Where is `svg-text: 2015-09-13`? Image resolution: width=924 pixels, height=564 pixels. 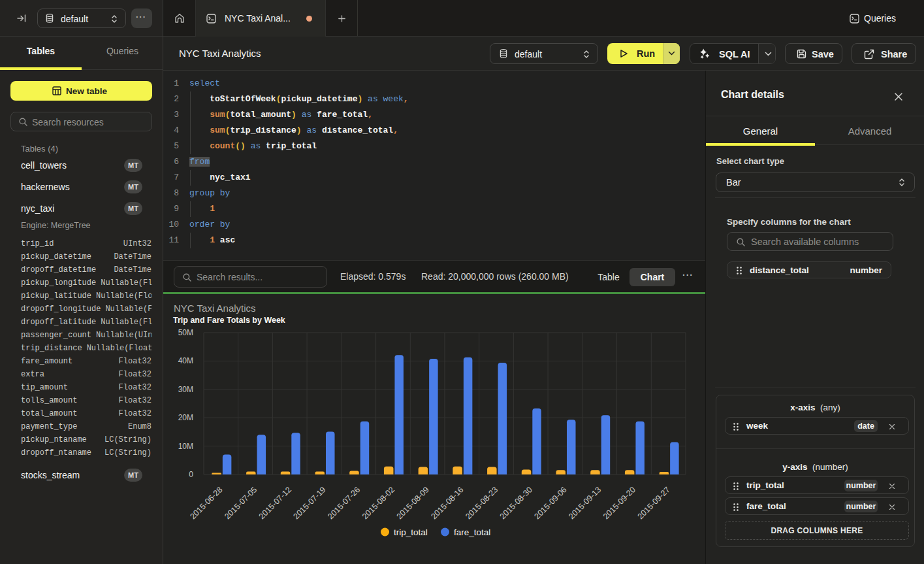
svg-text: 2015-09-13 is located at coordinates (585, 503).